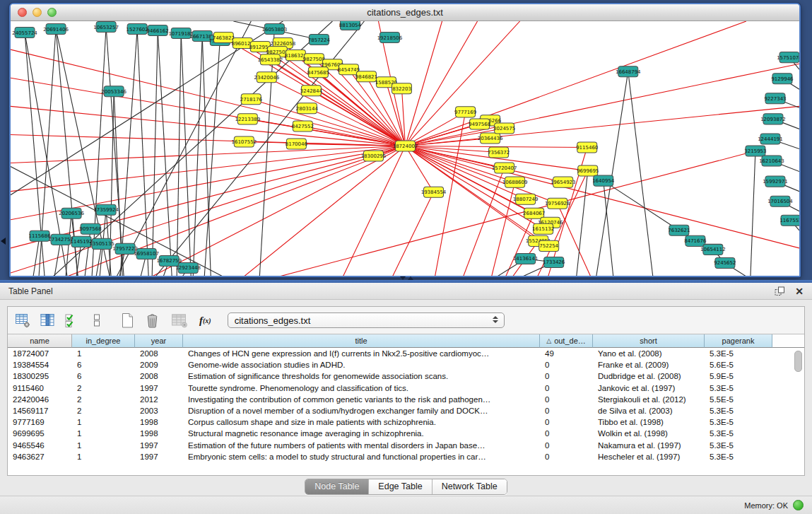 The height and width of the screenshot is (514, 812). I want to click on left-splitter-arrow-icon, so click(3, 241).